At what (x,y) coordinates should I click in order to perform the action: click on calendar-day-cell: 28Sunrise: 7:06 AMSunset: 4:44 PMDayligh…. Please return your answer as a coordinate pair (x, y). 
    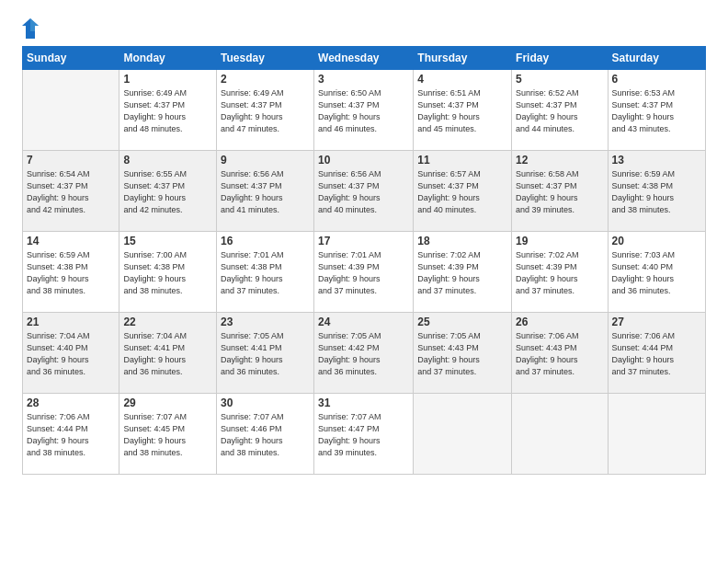
    Looking at the image, I should click on (72, 434).